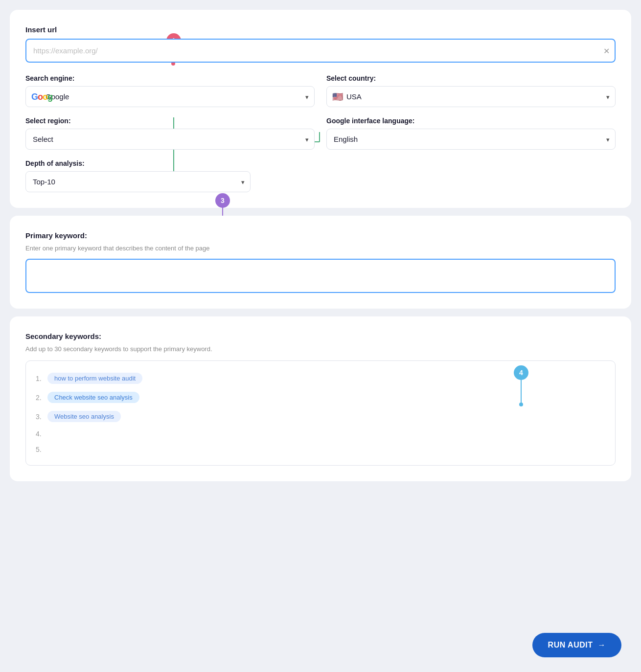 The image size is (641, 672). What do you see at coordinates (320, 417) in the screenshot?
I see `list-item: 3. Website seo analysis` at bounding box center [320, 417].